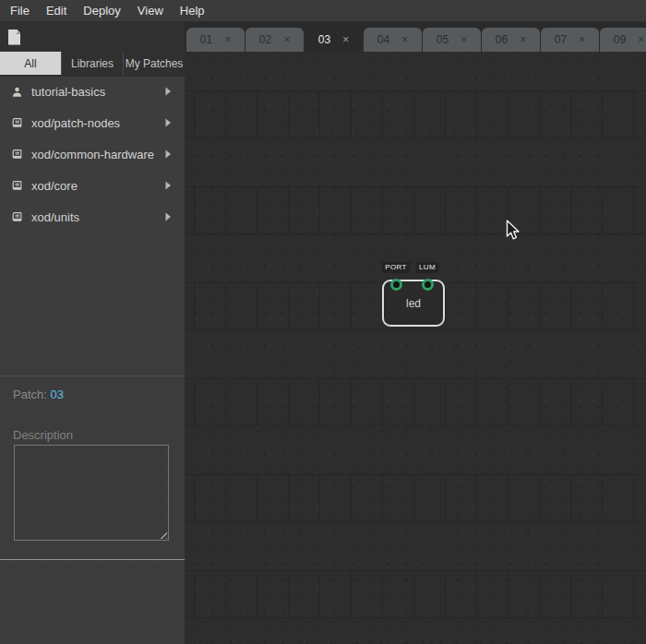 This screenshot has width=646, height=644. What do you see at coordinates (334, 40) in the screenshot?
I see `patch-tab-03: 03×` at bounding box center [334, 40].